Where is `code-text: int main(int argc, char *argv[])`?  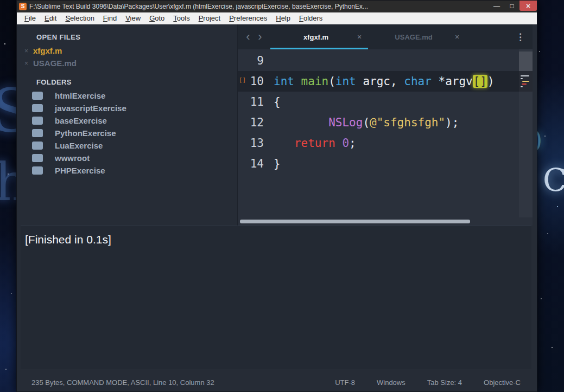
code-text: int main(int argc, char *argv[]) is located at coordinates (384, 81).